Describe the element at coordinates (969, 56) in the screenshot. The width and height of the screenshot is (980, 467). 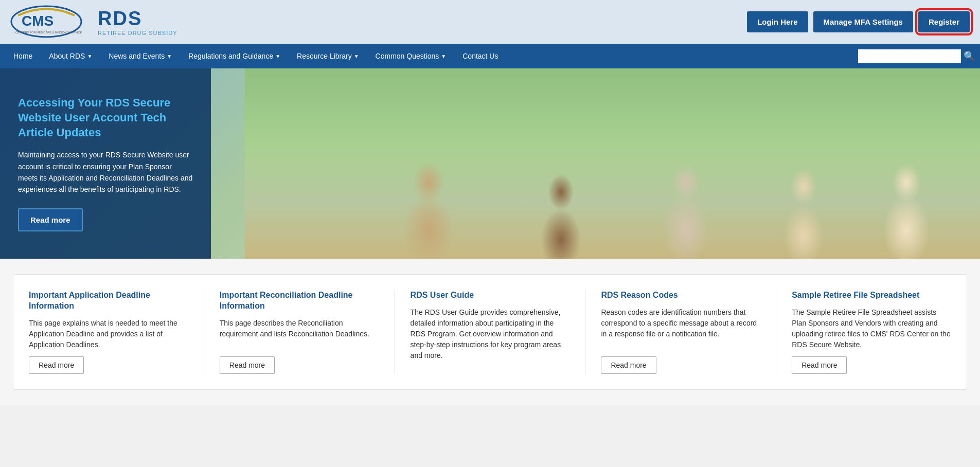
I see `search-button: 🔍` at that location.